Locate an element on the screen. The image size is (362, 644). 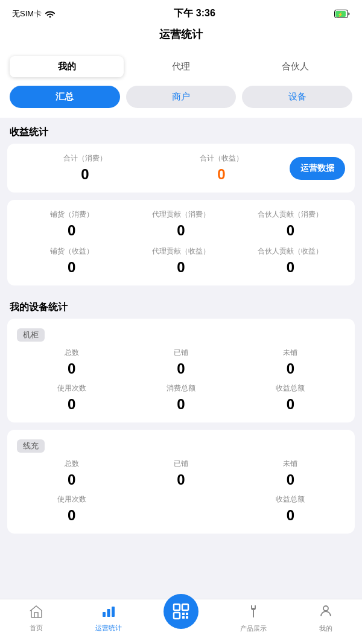
tab-mine: 我的 is located at coordinates (66, 66).